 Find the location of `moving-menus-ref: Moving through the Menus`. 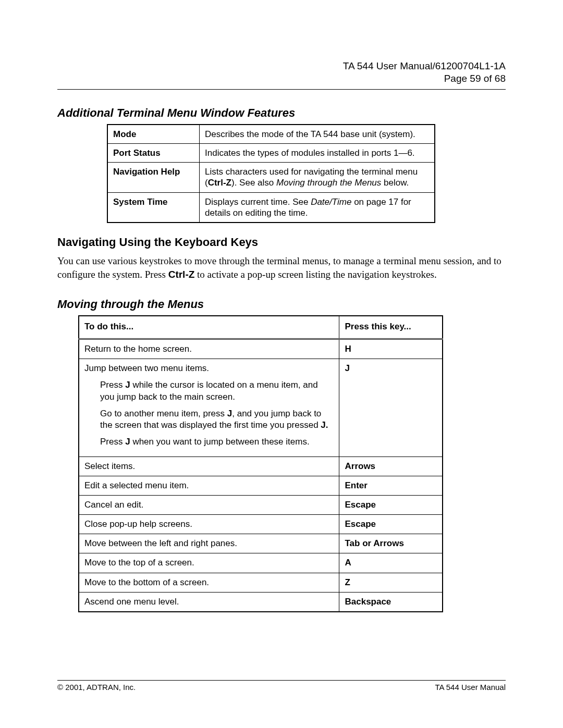

moving-menus-ref: Moving through the Menus is located at coordinates (328, 182).